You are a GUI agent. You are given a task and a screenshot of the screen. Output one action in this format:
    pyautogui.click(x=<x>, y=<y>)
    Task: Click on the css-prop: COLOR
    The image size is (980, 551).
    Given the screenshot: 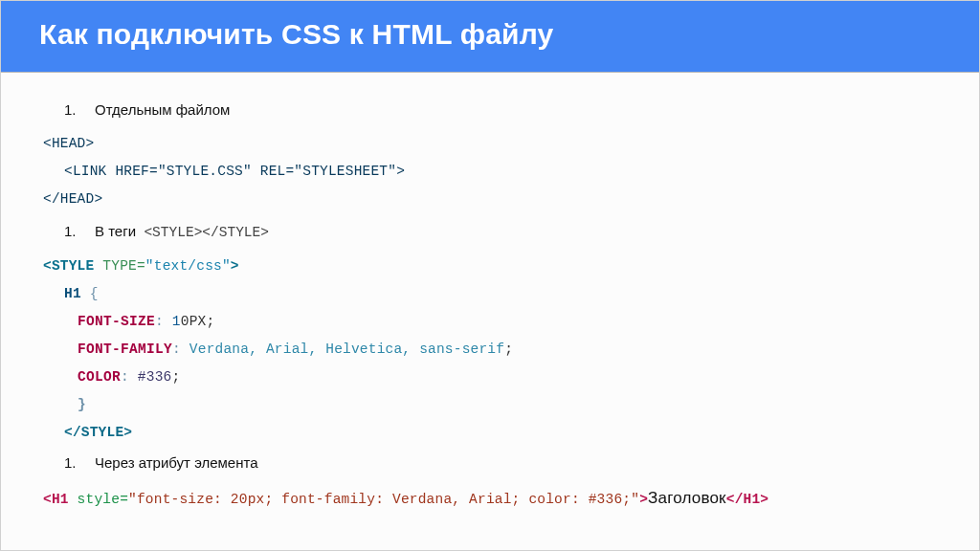 What is the action you would take?
    pyautogui.click(x=100, y=377)
    